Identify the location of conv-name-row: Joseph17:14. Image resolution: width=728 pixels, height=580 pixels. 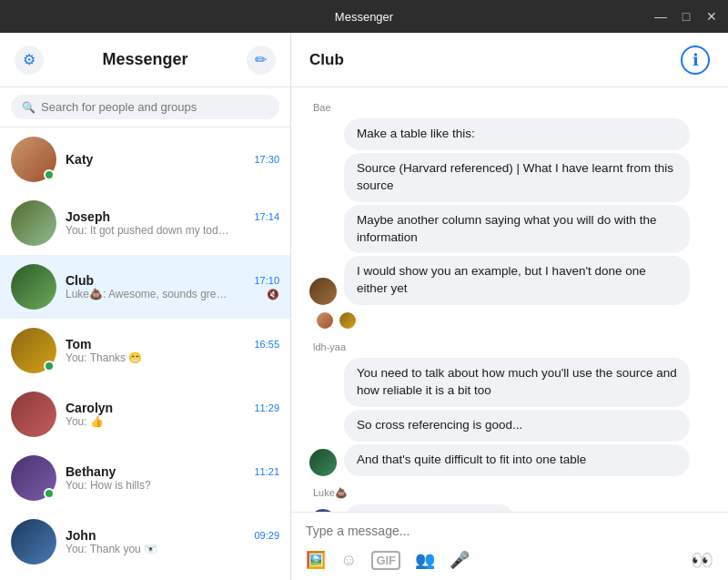
(173, 217).